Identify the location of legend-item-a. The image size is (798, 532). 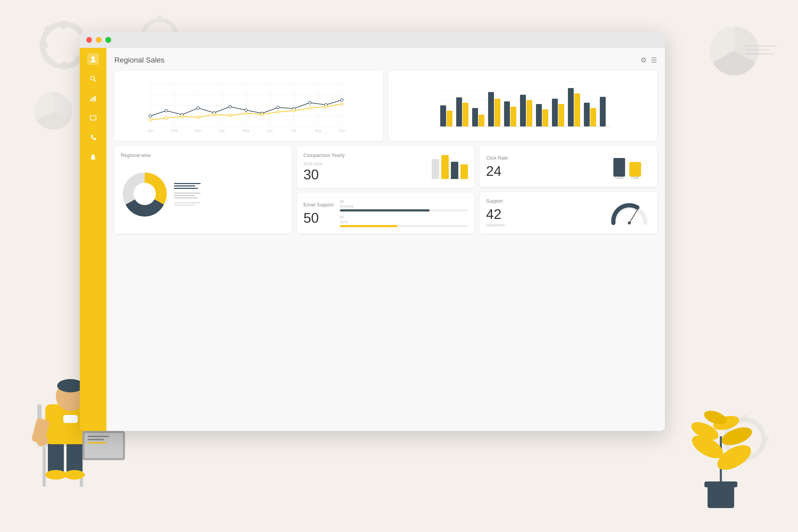
(187, 186).